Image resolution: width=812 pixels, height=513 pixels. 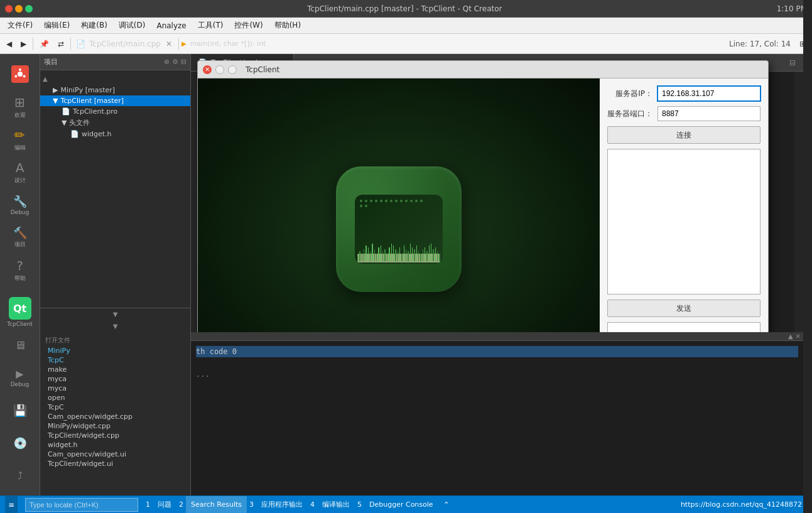 I want to click on tab-number-2: 2, so click(x=181, y=505).